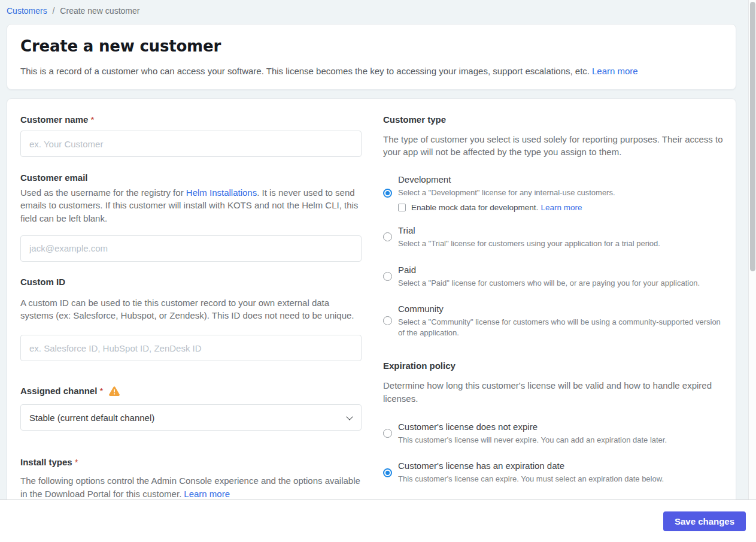  I want to click on has-expiration-option-text: Customer's license has an expiration dat…, so click(531, 473).